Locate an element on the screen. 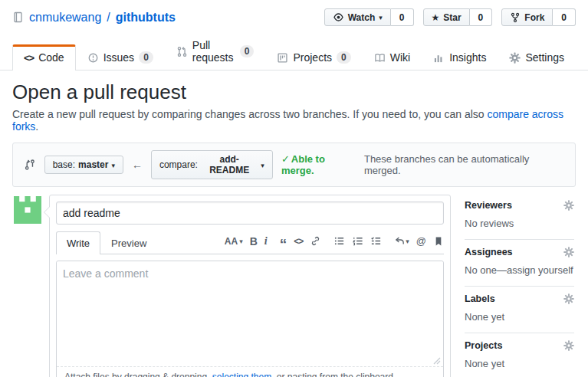 The image size is (588, 377). fork-button: Fork is located at coordinates (527, 17).